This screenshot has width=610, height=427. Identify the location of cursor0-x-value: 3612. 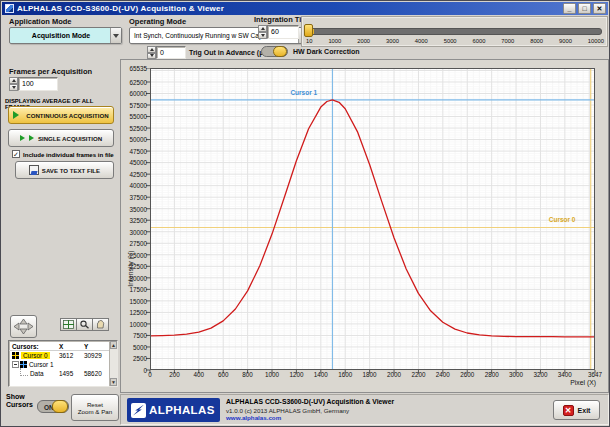
(72, 356).